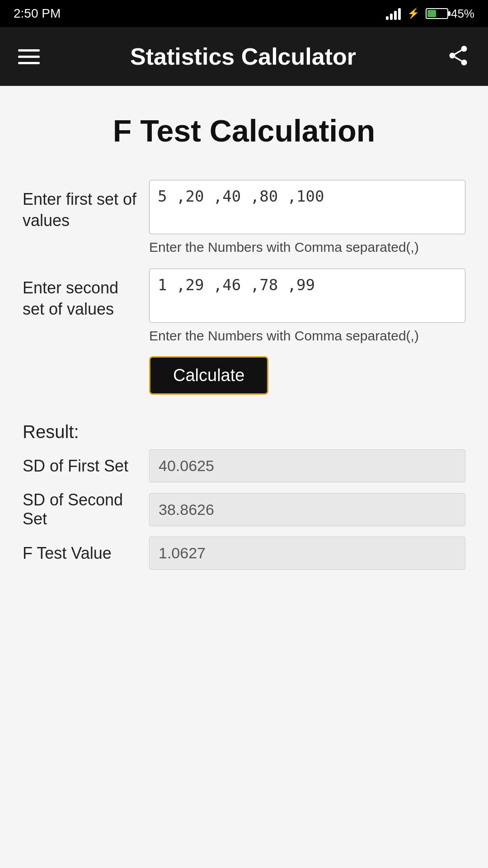 This screenshot has width=488, height=868. I want to click on status-time: 2:50 PM, so click(37, 14).